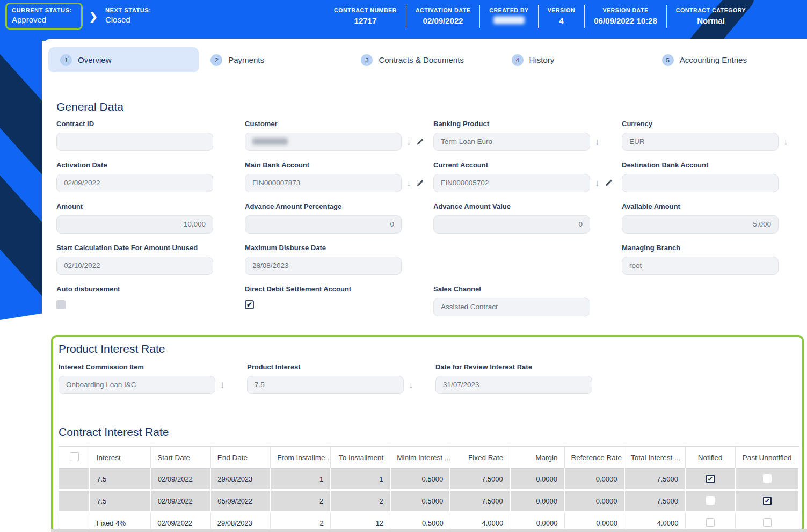 The height and width of the screenshot is (532, 807). Describe the element at coordinates (323, 165) in the screenshot. I see `main-bank-account-label: Main Bank Account` at that location.